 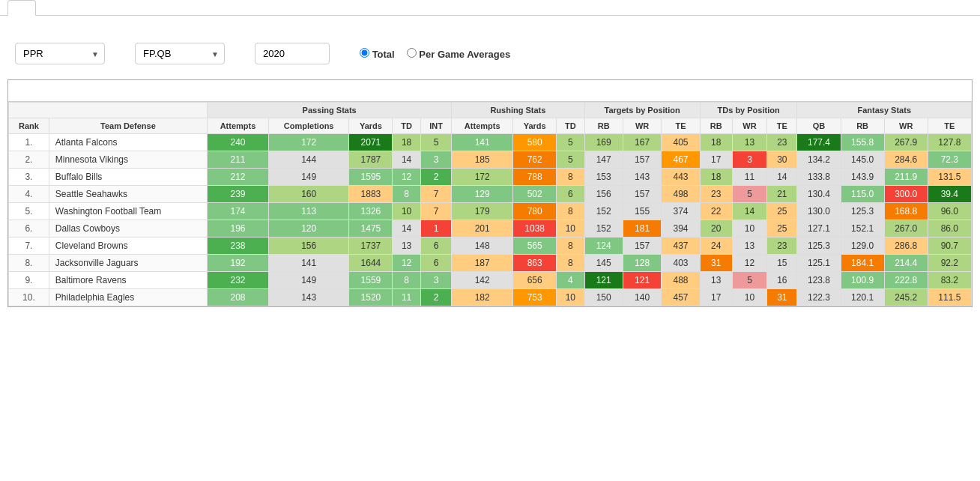 I want to click on cell-td_wr: 13, so click(x=749, y=246).